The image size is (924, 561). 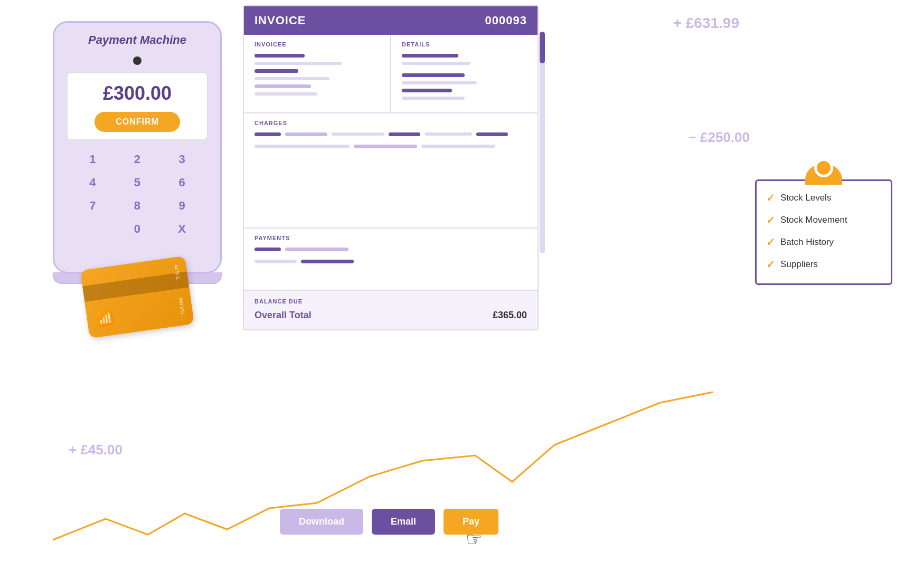 I want to click on payment-machine: Payment Machine £300.00 CONFIRM 1 2 3 4 …, so click(x=137, y=153).